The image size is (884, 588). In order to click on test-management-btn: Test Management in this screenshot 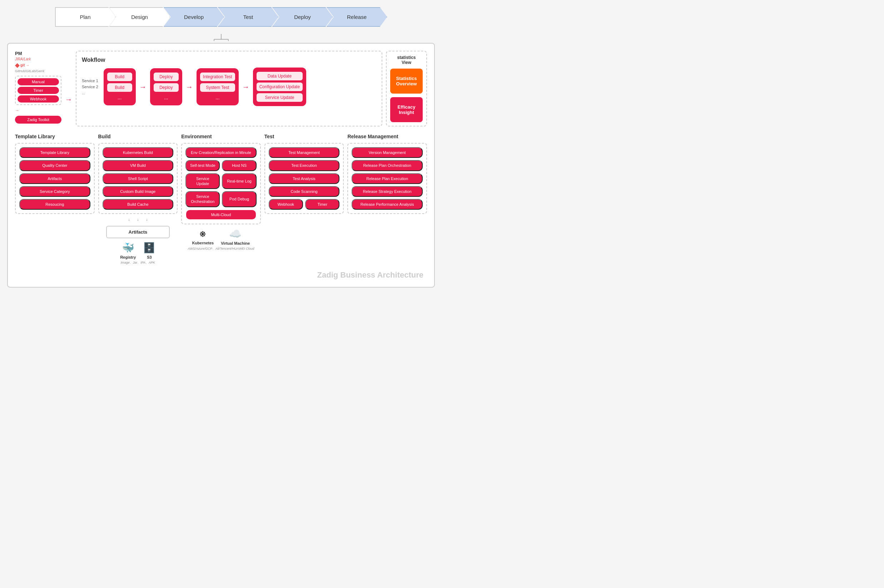, I will do `click(304, 152)`.